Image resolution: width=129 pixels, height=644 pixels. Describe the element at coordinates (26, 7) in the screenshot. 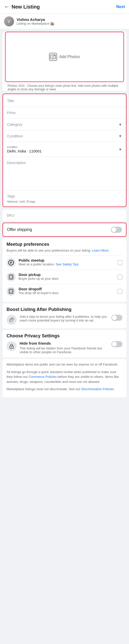

I see `page-title: New Listing` at that location.